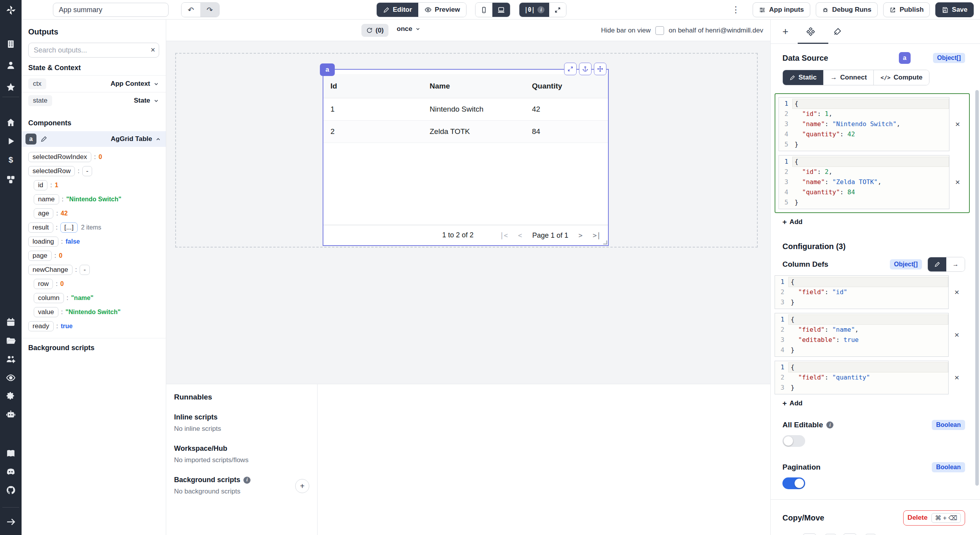  I want to click on mobile-view-button, so click(484, 10).